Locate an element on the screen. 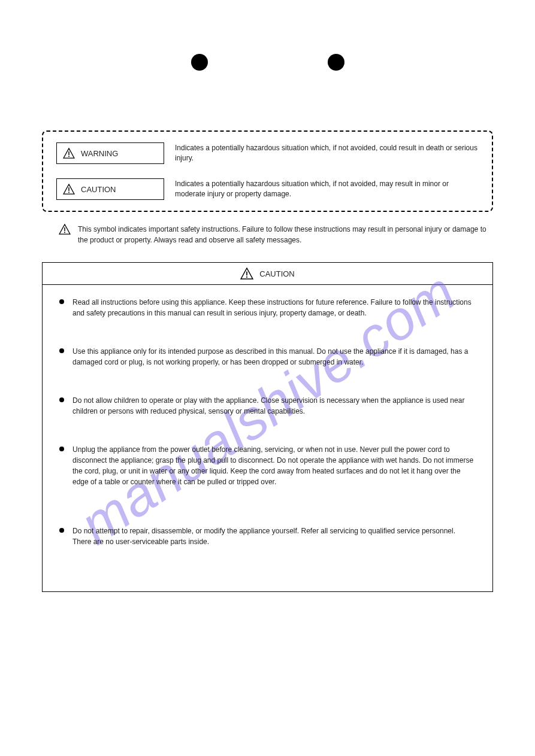  caution-label-text: CAUTION is located at coordinates (98, 189).